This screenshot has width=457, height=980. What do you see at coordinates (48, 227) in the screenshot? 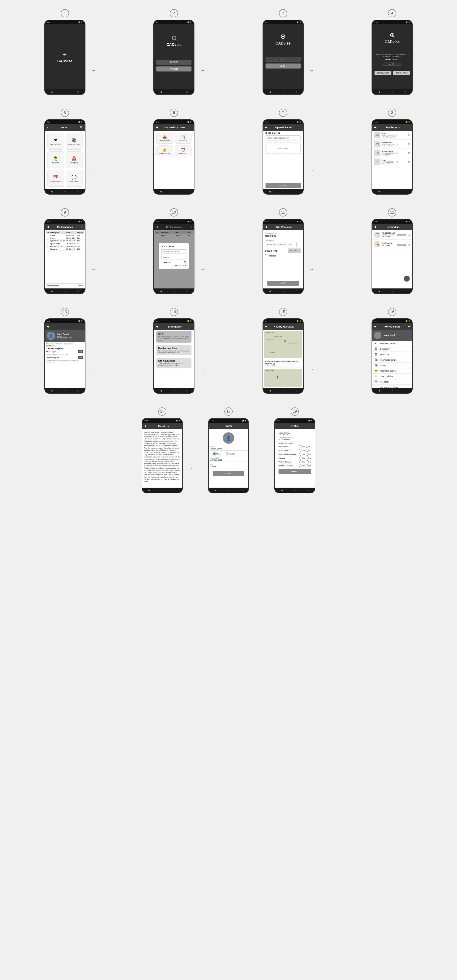
I see `back-icon-9: ◀` at bounding box center [48, 227].